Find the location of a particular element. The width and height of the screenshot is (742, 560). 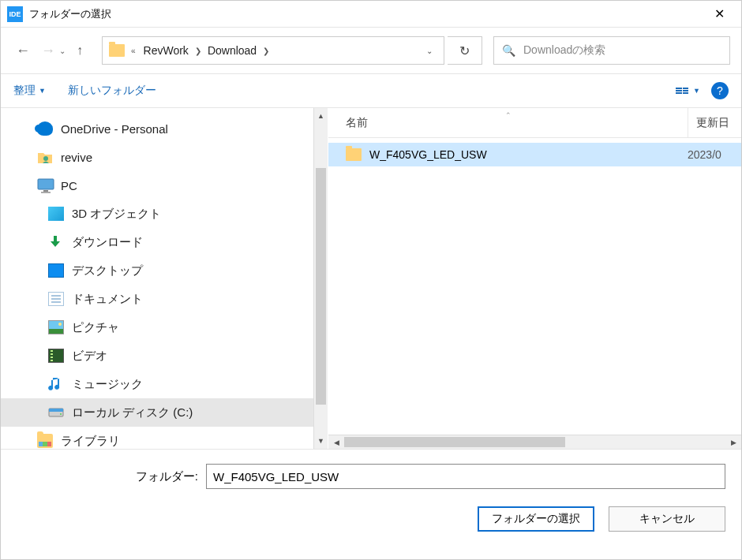

app-icon: IDE is located at coordinates (15, 14).